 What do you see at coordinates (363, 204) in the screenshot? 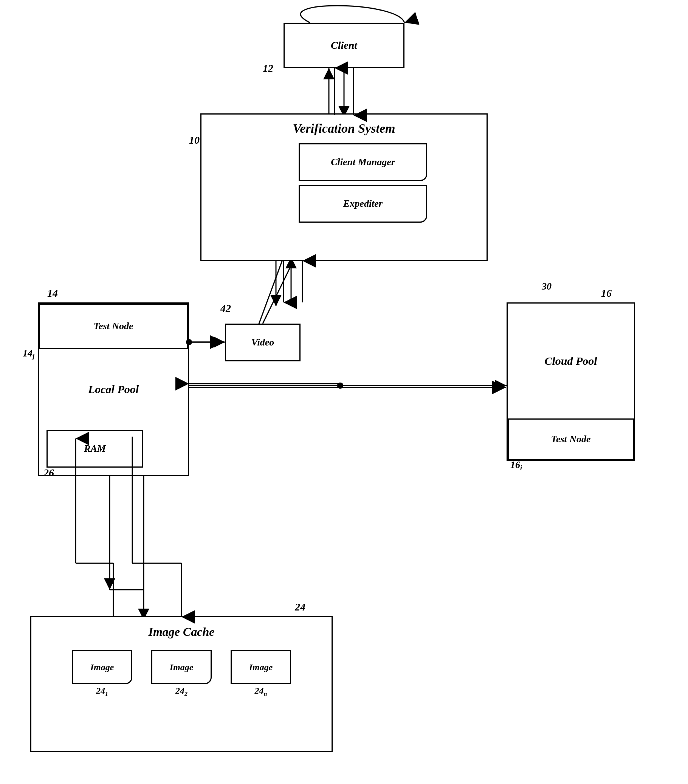
I see `expediter-box: Expediter` at bounding box center [363, 204].